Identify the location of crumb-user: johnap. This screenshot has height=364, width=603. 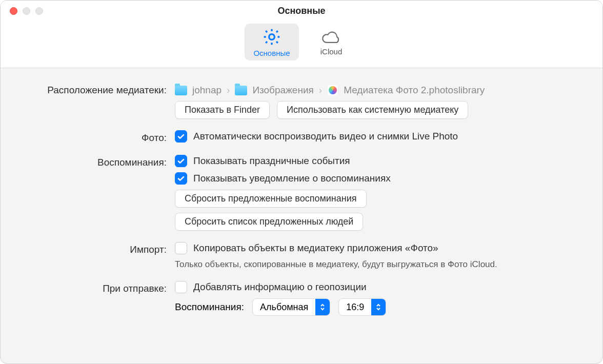
(207, 90).